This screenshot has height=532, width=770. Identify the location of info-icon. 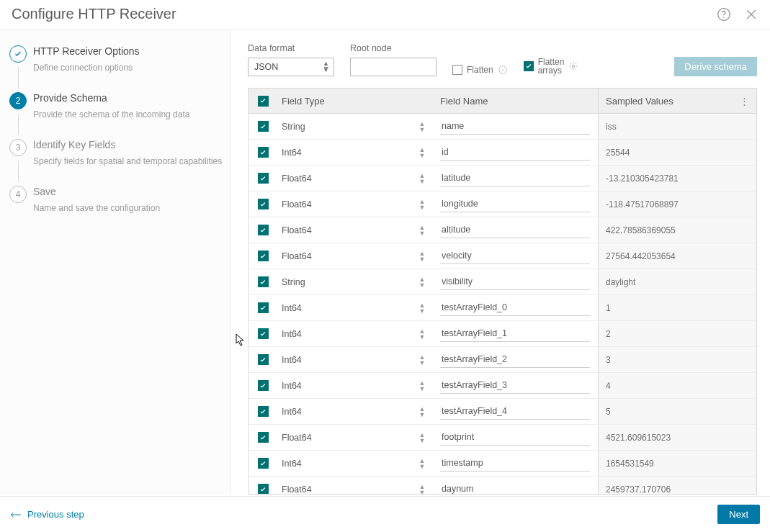
(503, 70).